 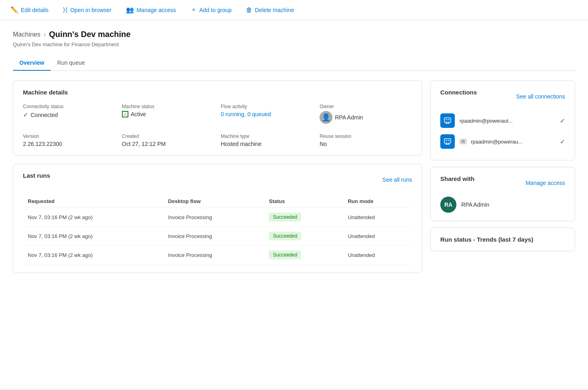 I want to click on toolbar: ✏️ Edit details ⟩⟨ Open in browser 👥 Man…, so click(x=294, y=10).